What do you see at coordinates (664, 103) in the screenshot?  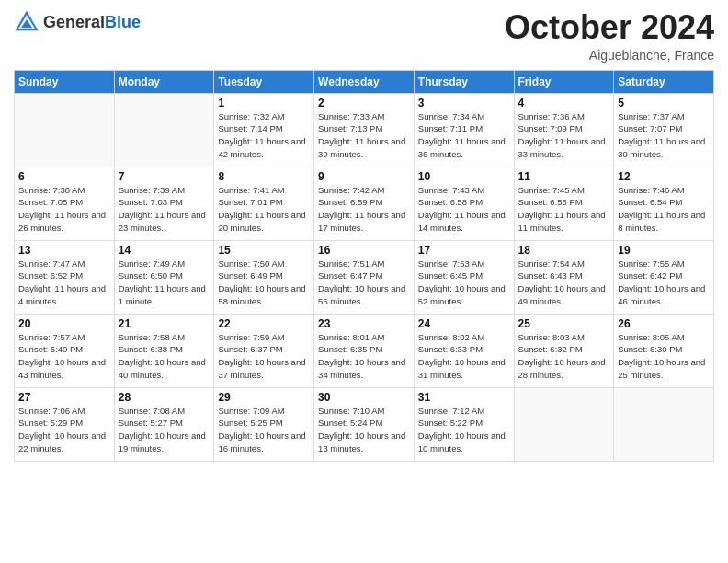 I see `day-number: 5` at bounding box center [664, 103].